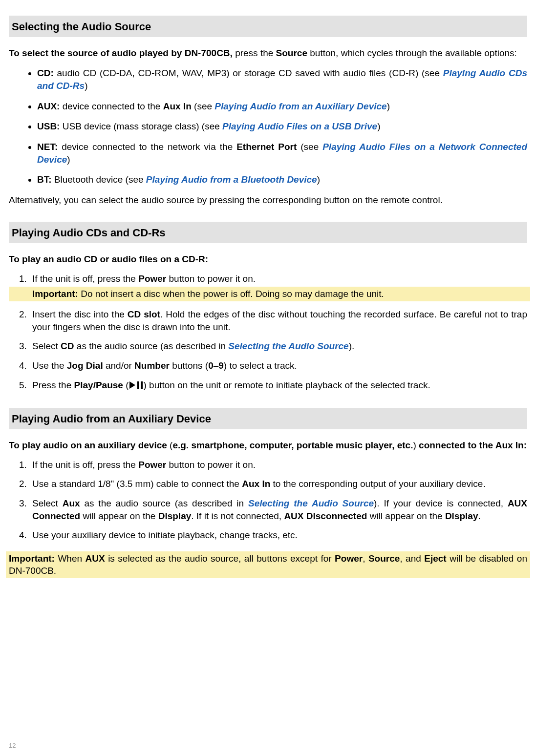 Image resolution: width=536 pixels, height=756 pixels. Describe the element at coordinates (282, 153) in the screenshot. I see `list-item: NET: device connected to the network via…` at that location.